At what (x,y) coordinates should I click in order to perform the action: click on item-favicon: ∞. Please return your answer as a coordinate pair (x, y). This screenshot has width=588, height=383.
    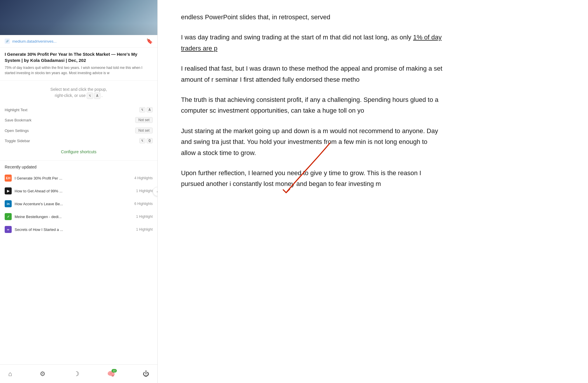
    Looking at the image, I should click on (8, 229).